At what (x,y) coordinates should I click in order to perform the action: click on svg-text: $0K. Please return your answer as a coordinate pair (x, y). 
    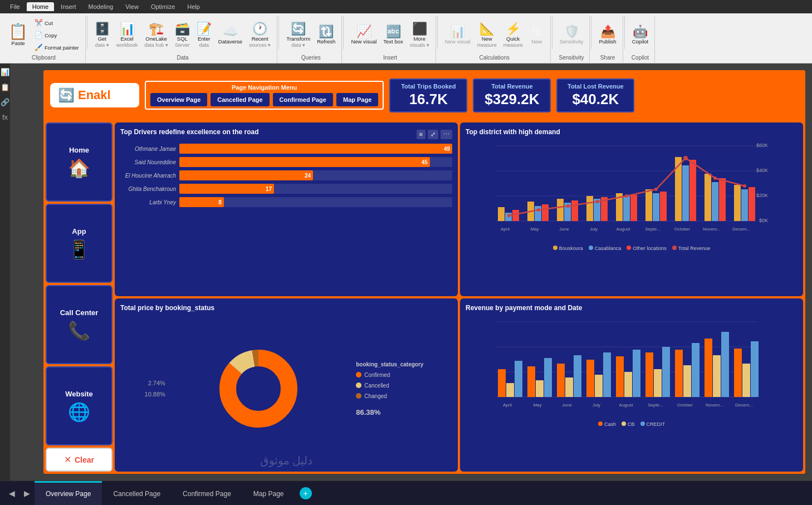
    Looking at the image, I should click on (764, 220).